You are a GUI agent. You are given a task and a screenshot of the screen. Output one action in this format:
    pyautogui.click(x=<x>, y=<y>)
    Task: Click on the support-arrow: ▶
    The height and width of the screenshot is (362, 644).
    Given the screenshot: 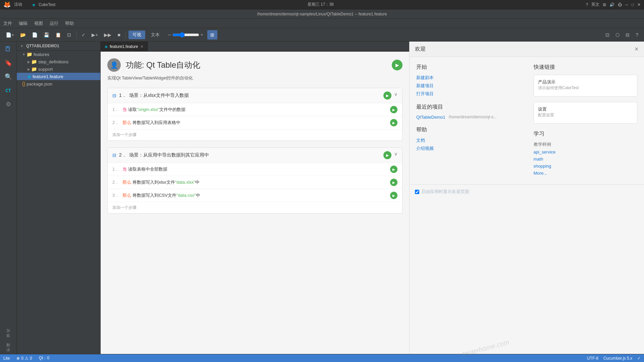 What is the action you would take?
    pyautogui.click(x=29, y=69)
    